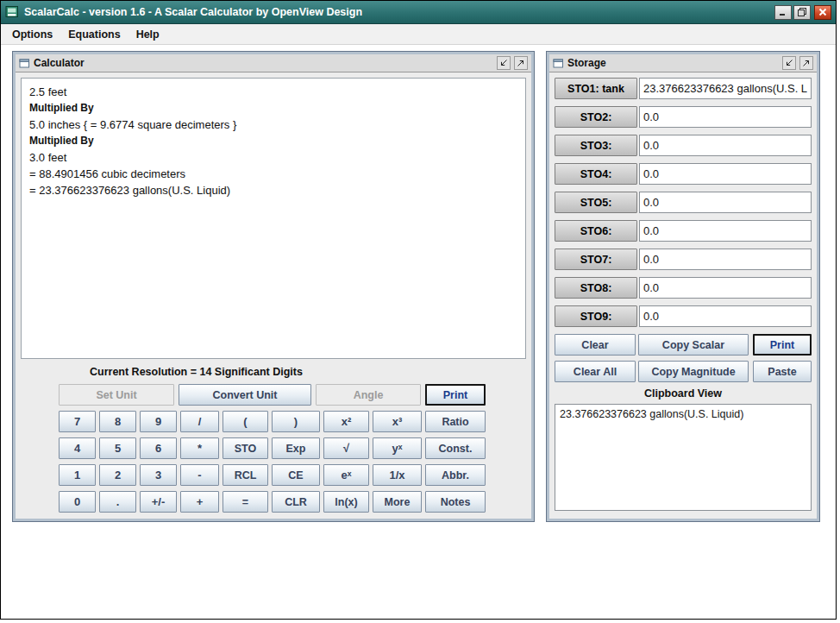 This screenshot has width=840, height=623. Describe the element at coordinates (725, 316) in the screenshot. I see `sto9-field` at that location.